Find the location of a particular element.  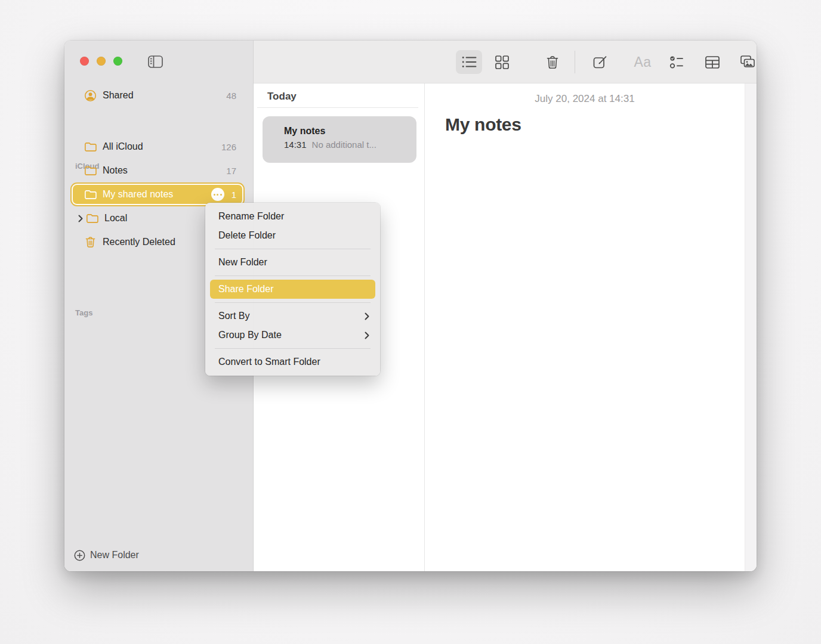

disclosure-chevron-icon is located at coordinates (81, 218).